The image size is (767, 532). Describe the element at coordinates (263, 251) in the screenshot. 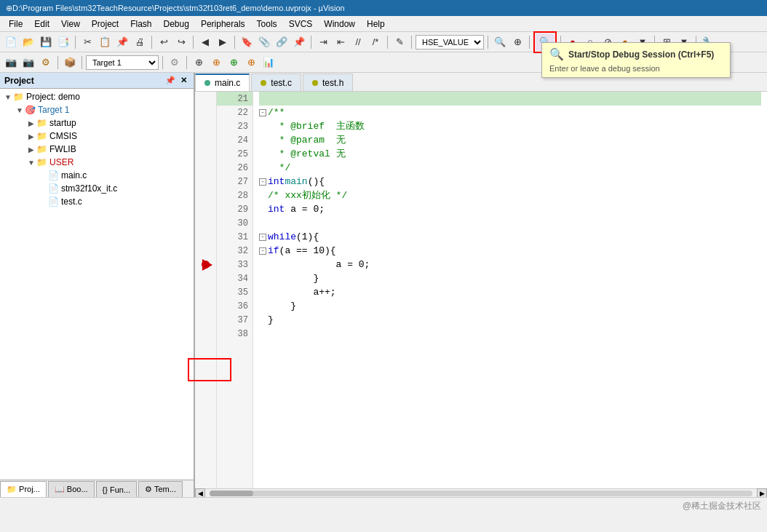

I see `fold-marker-32: -` at that location.